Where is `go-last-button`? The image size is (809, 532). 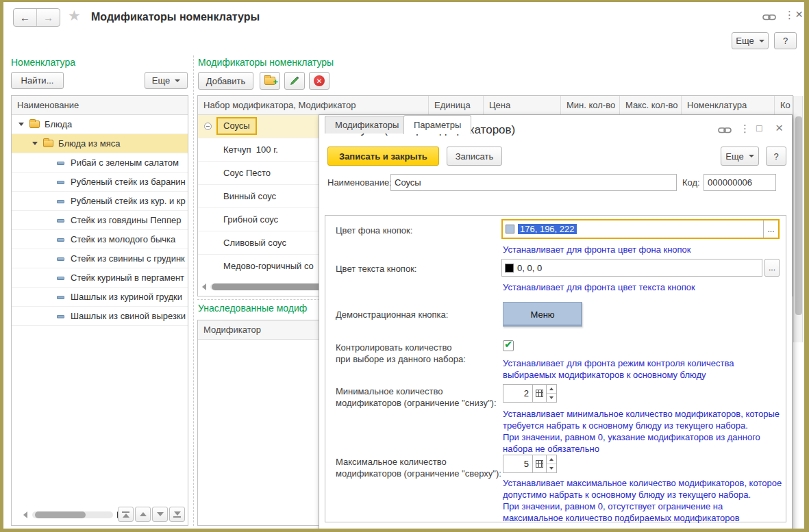 go-last-button is located at coordinates (177, 514).